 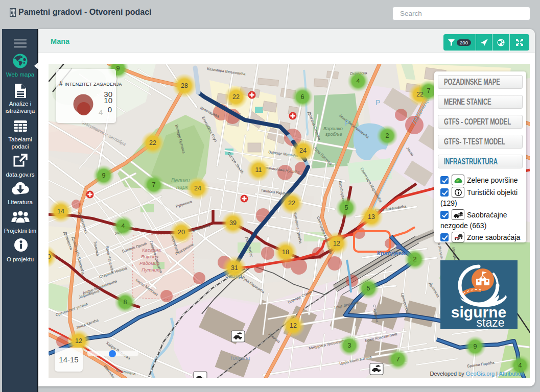 I want to click on svg-text: Воjвода, so click(x=150, y=256).